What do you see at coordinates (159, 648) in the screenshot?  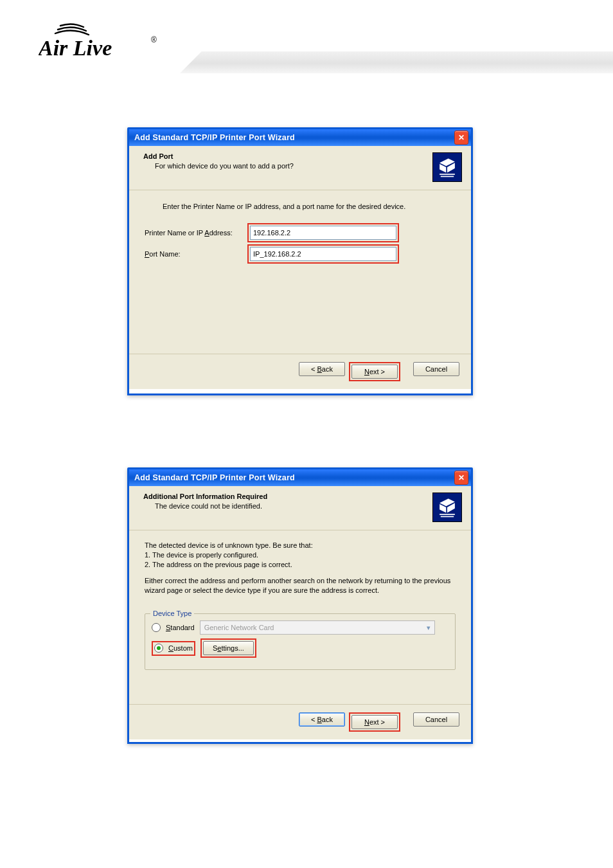 I see `radio-custom` at bounding box center [159, 648].